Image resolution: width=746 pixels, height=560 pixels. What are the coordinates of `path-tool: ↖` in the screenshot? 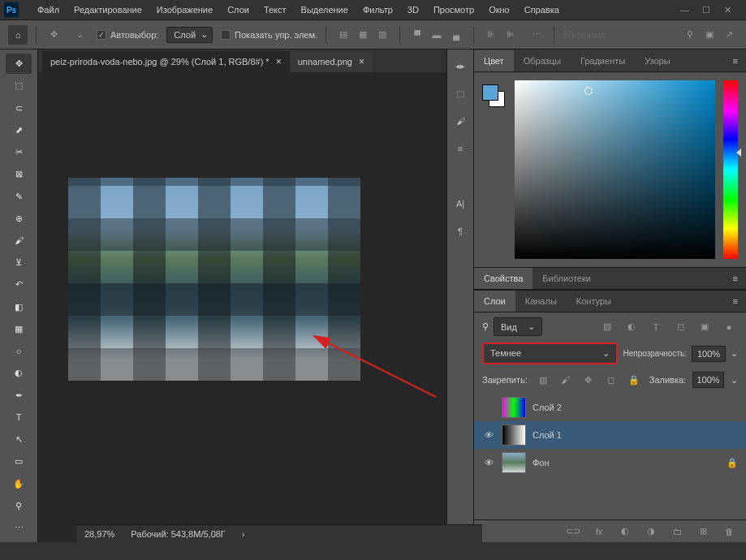 It's located at (19, 440).